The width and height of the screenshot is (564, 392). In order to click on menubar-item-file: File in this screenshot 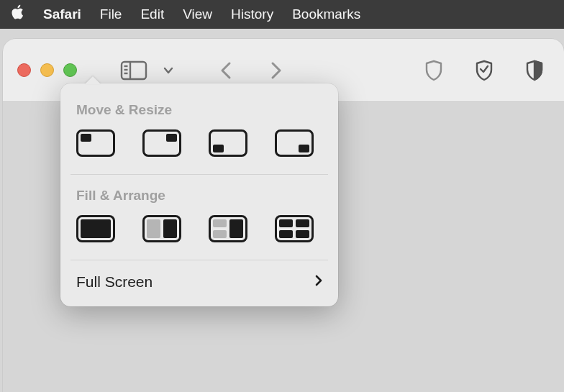, I will do `click(111, 14)`.